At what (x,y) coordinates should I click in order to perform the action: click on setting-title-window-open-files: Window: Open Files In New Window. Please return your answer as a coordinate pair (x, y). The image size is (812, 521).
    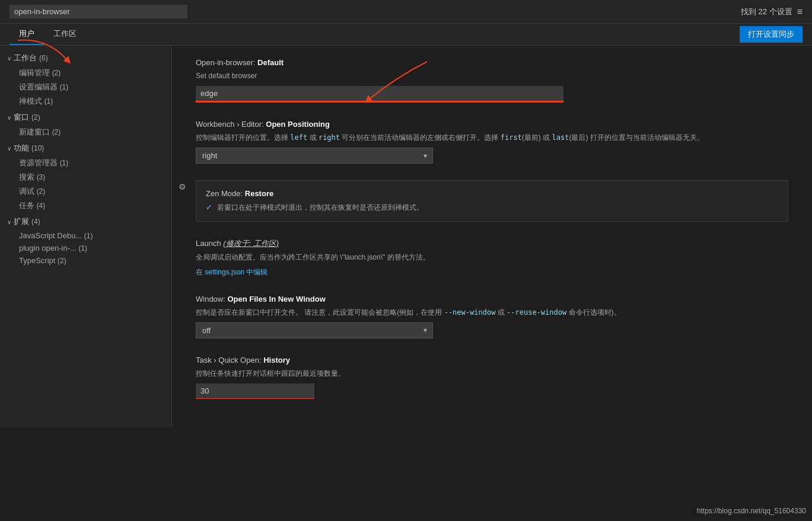
    Looking at the image, I should click on (492, 299).